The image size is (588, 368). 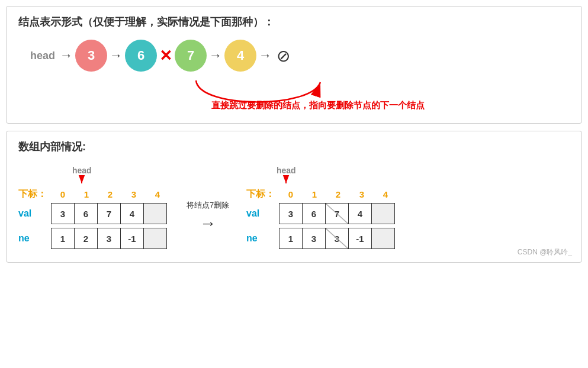 I want to click on arrow-4: →, so click(x=265, y=56).